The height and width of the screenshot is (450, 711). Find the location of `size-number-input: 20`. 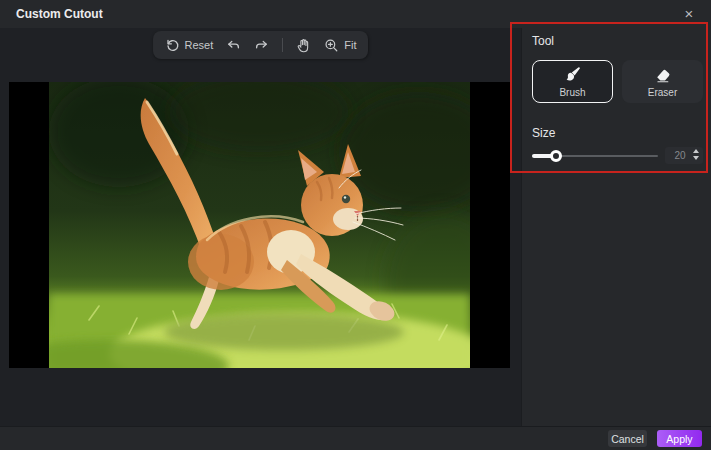

size-number-input: 20 is located at coordinates (684, 156).